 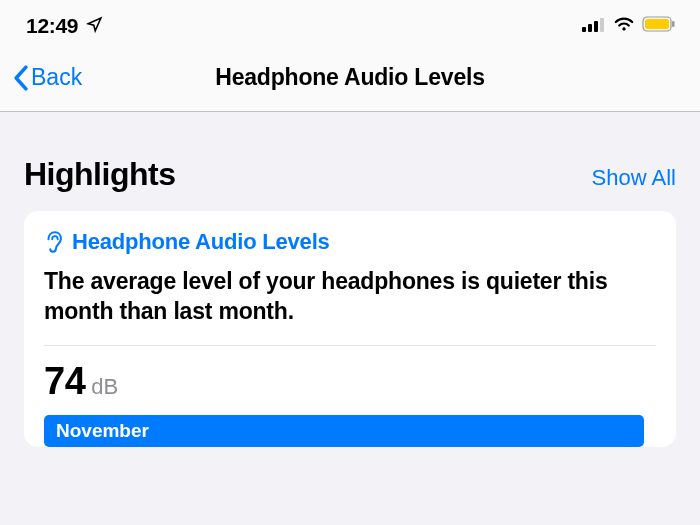 I want to click on highlights-title: Highlights, so click(x=100, y=174).